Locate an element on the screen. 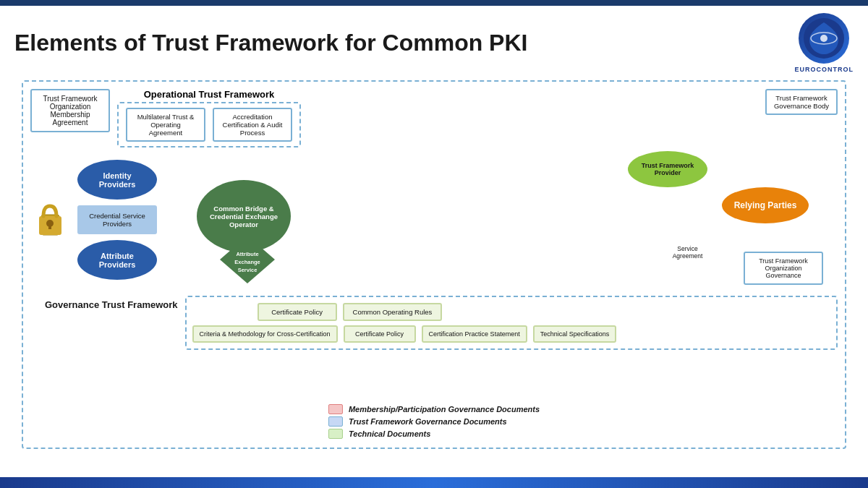  trust-framework-provider: Trust Framework Provider is located at coordinates (668, 169).